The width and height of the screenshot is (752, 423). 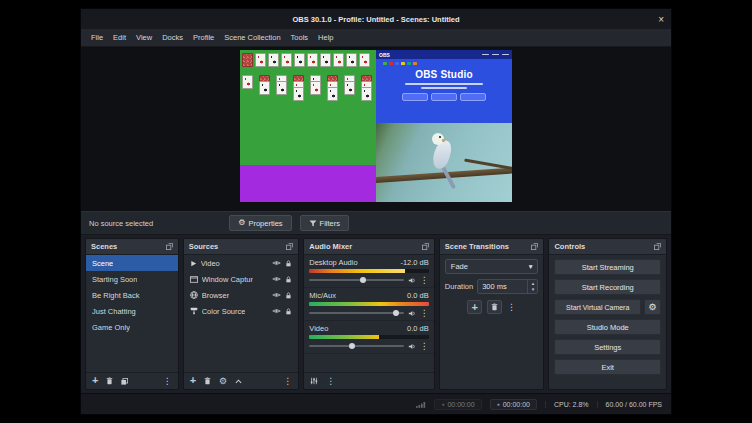 What do you see at coordinates (376, 404) in the screenshot?
I see `status-bar: ● 00:00:00 ● 00:00:00 CPU: 2.8% 60.00 / …` at bounding box center [376, 404].